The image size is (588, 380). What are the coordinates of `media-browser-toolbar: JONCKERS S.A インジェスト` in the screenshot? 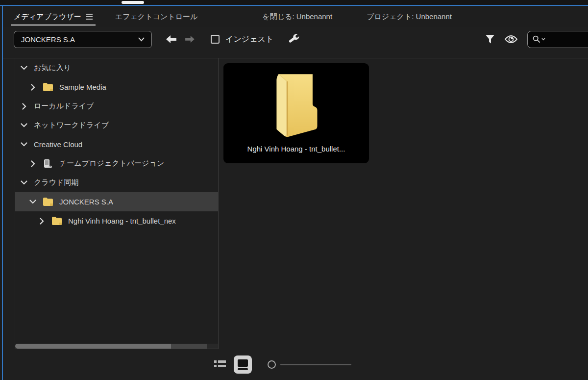 It's located at (295, 39).